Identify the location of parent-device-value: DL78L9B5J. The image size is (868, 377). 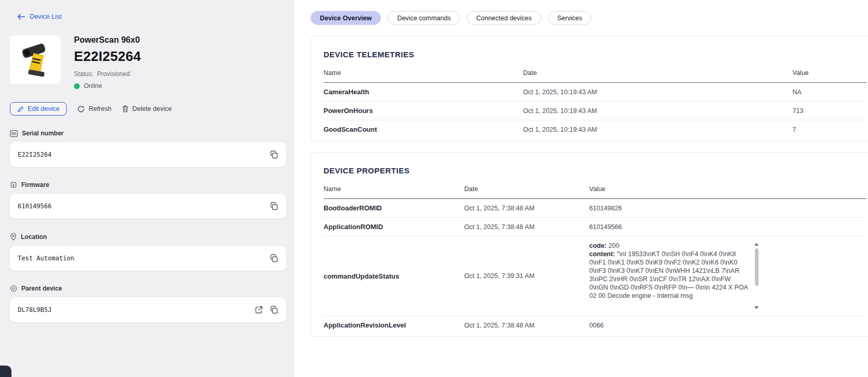
(34, 310).